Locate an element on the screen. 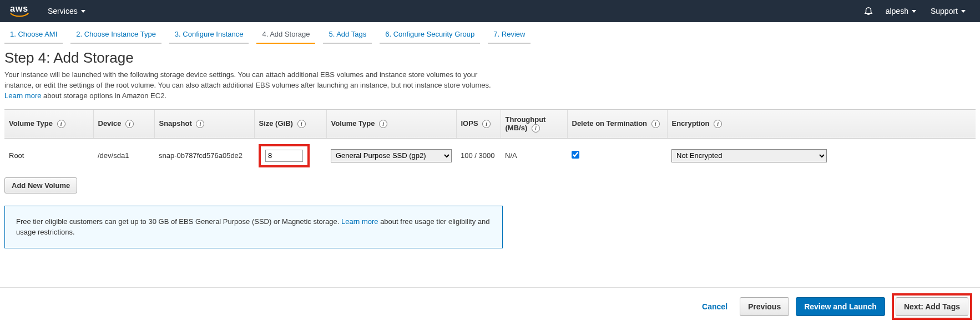 This screenshot has width=980, height=326. col-device-label: Device is located at coordinates (110, 123).